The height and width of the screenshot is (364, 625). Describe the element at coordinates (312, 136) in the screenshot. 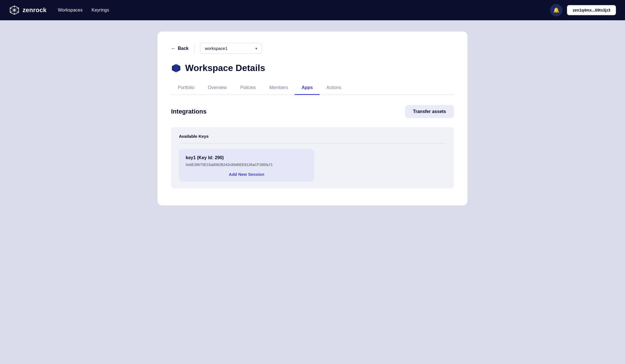

I see `available-keys-title: Available Keys` at that location.